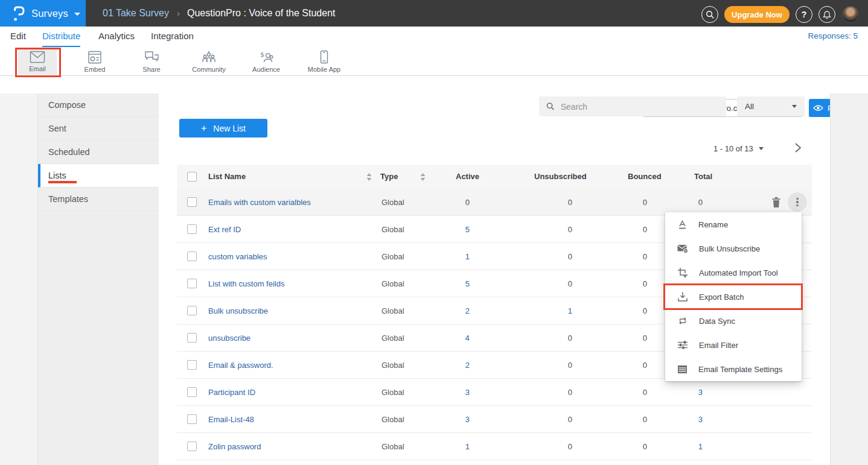  What do you see at coordinates (204, 128) in the screenshot?
I see `plus-icon: +` at bounding box center [204, 128].